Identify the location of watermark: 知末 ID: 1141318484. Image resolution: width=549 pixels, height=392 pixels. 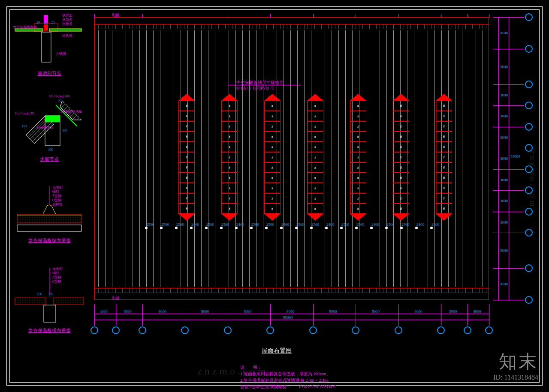
(516, 365).